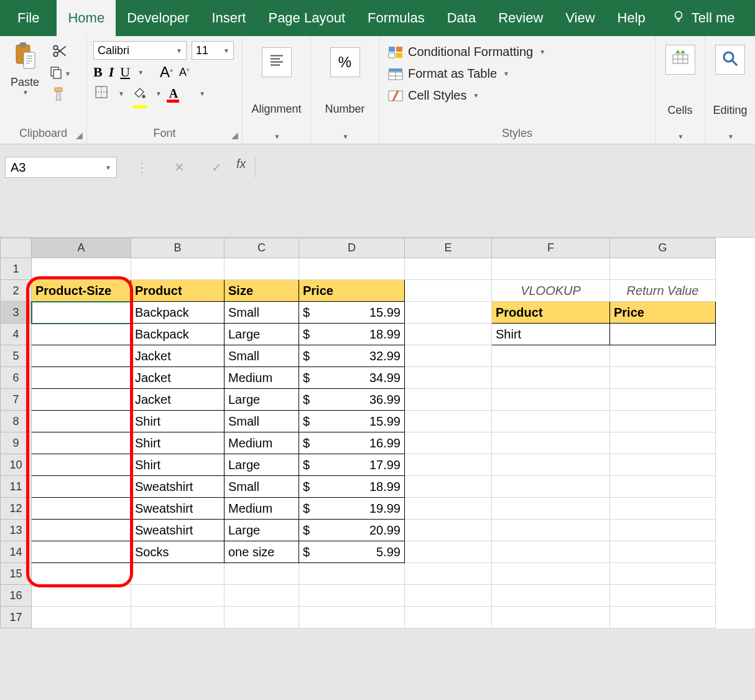 This screenshot has height=700, width=755. I want to click on clipboard-dialog-launcher: ◢, so click(80, 135).